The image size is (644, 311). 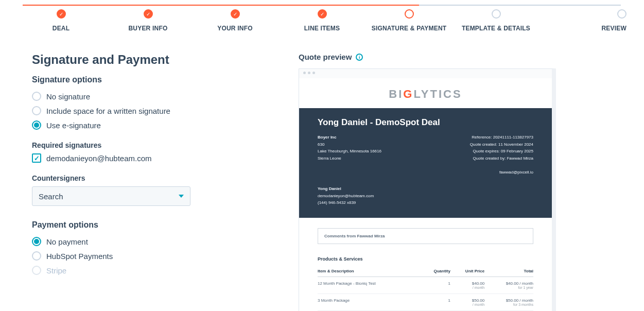 What do you see at coordinates (436, 272) in the screenshot?
I see `col-qty: Quantity` at bounding box center [436, 272].